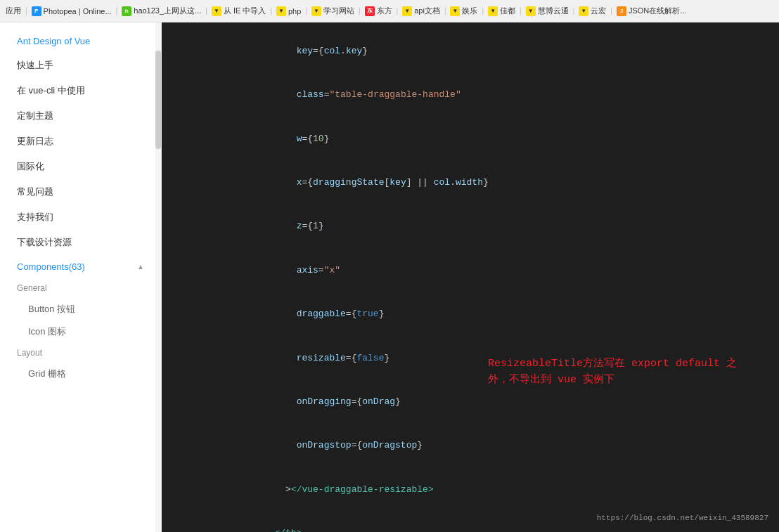  I want to click on browser-bookmark-photopea: P Photopea | Online..., so click(72, 11).